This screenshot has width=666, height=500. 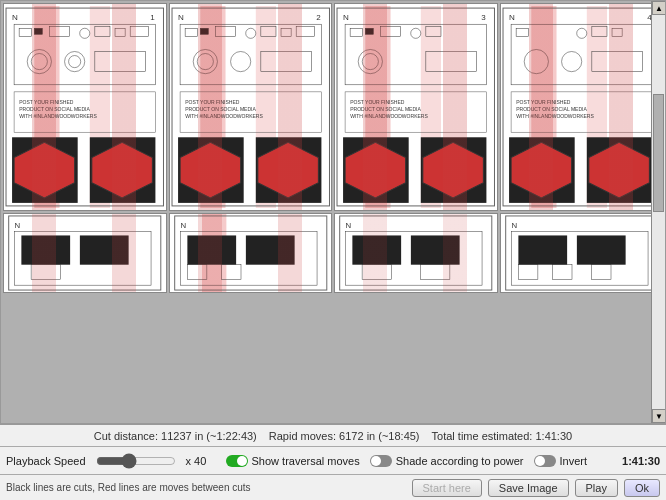 I want to click on panel-2: N 2 POST YOUR FINISHED PROD, so click(x=251, y=107).